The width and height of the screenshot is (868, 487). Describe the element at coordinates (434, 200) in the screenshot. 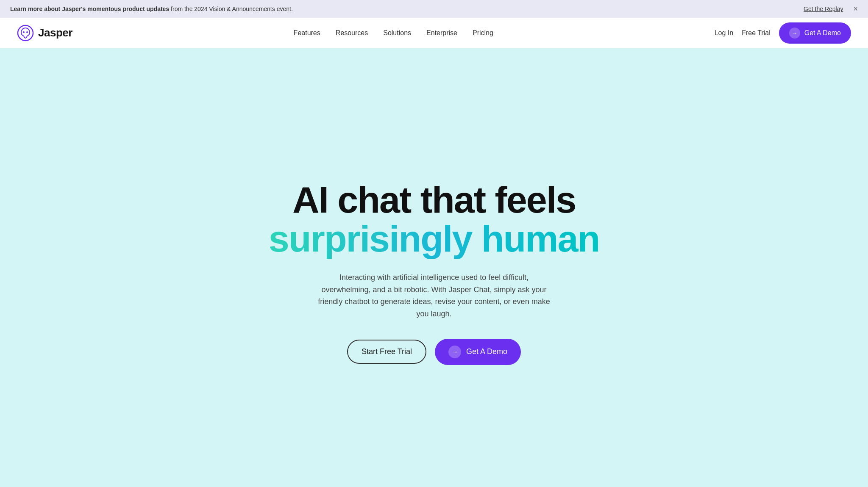

I see `hero-title-line1: AI chat that feels` at that location.